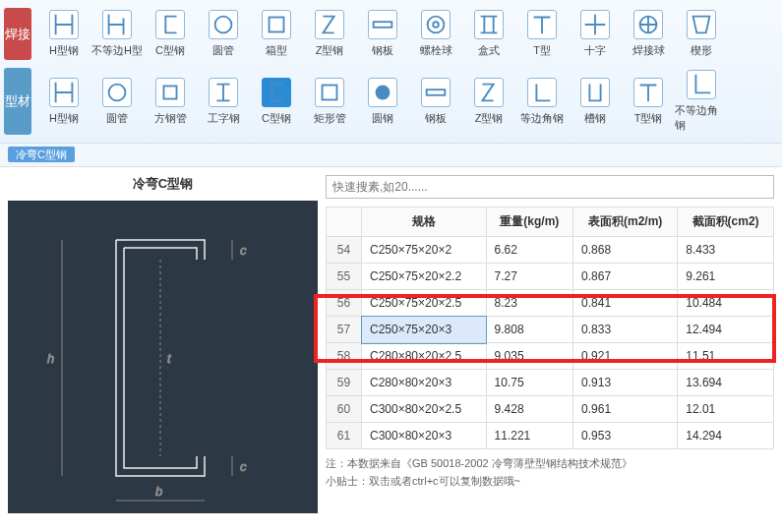  What do you see at coordinates (425, 356) in the screenshot?
I see `cell-spec: C280×80×20×2.5` at bounding box center [425, 356].